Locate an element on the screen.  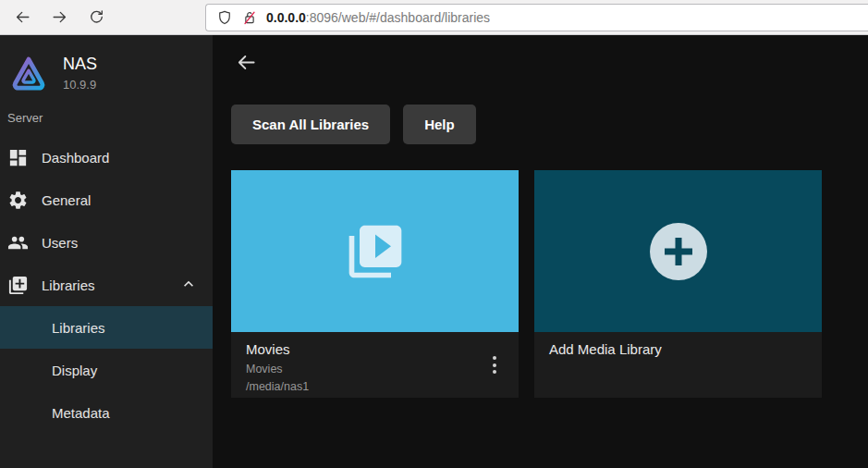
video-library-icon is located at coordinates (375, 252).